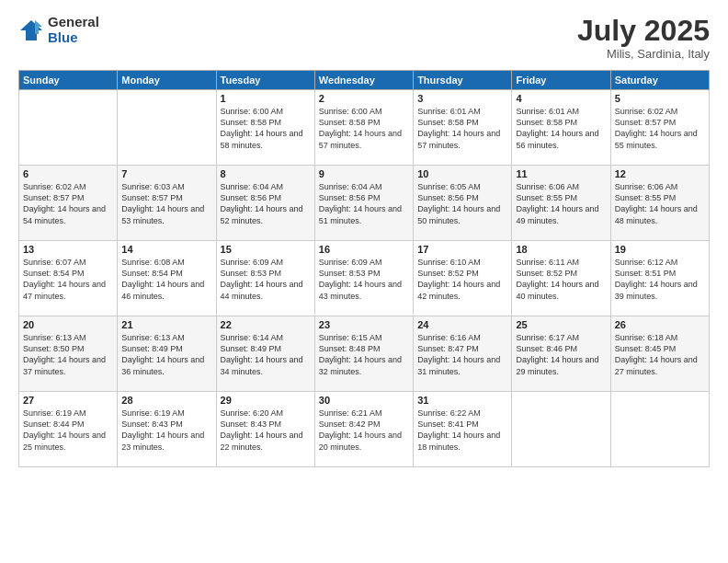 The image size is (728, 563). What do you see at coordinates (643, 53) in the screenshot?
I see `location-subtitle: Milis, Sardinia, Italy` at bounding box center [643, 53].